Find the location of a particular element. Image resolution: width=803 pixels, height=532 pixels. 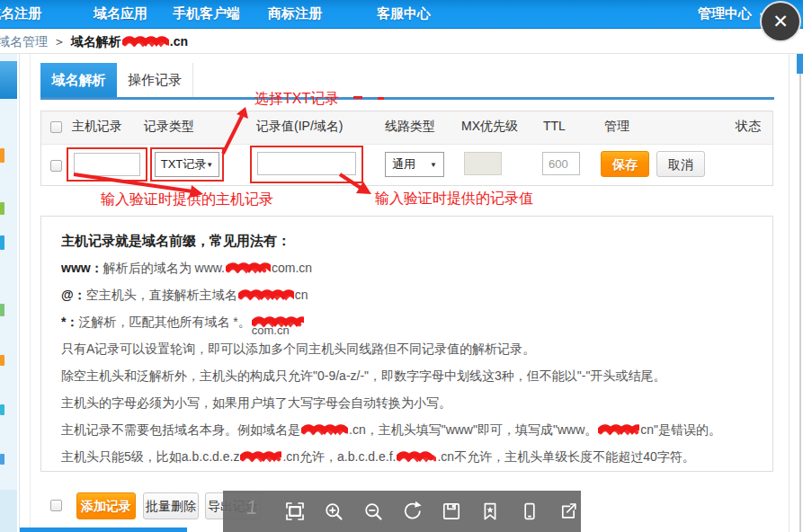

annotation-select-txt: 选择TXT记录 is located at coordinates (297, 99).